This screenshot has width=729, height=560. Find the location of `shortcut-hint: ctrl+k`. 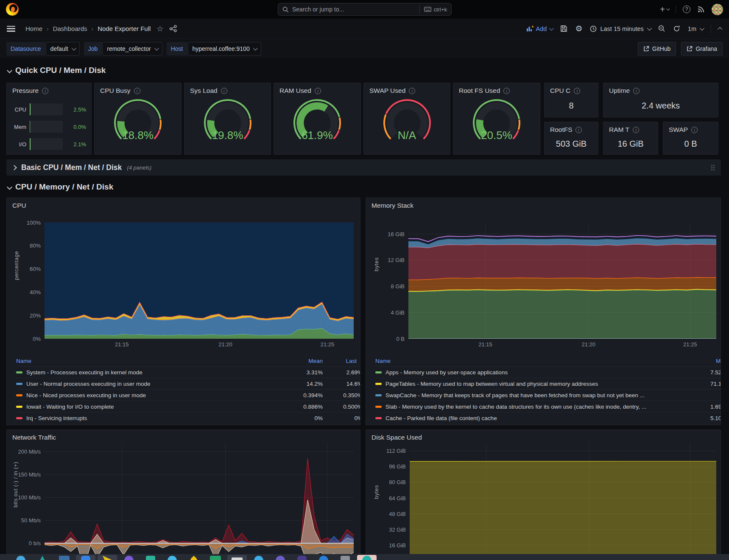

shortcut-hint: ctrl+k is located at coordinates (433, 9).